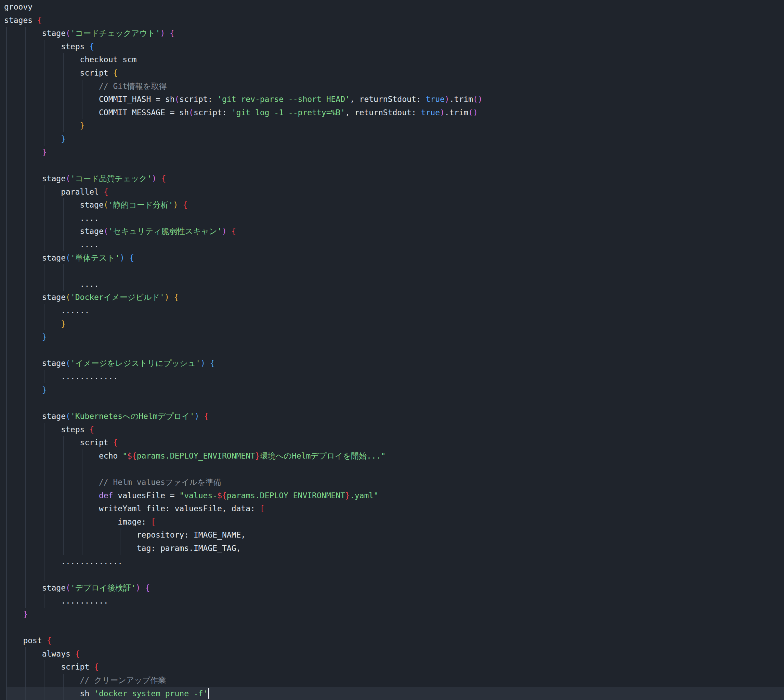 This screenshot has height=700, width=784. Describe the element at coordinates (392, 562) in the screenshot. I see `code-line-42: .............` at that location.